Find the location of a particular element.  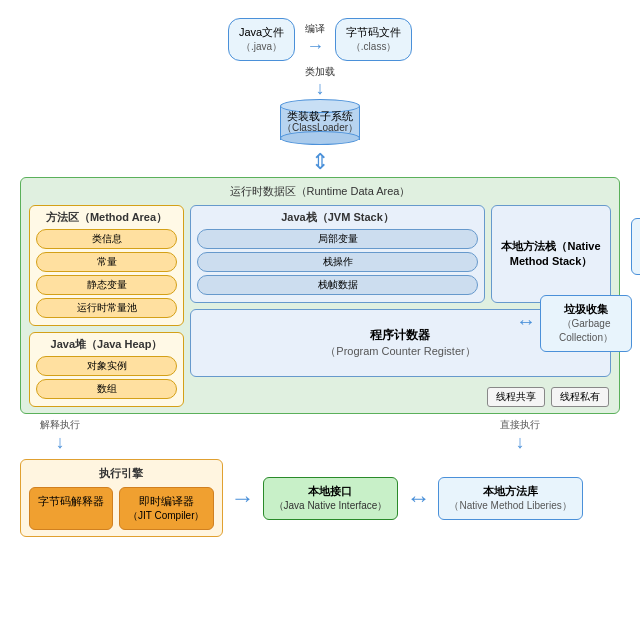

jvm-stack-box: Java栈（JVM Stack） 局部变量 栈操作 栈帧数据 is located at coordinates (338, 254).